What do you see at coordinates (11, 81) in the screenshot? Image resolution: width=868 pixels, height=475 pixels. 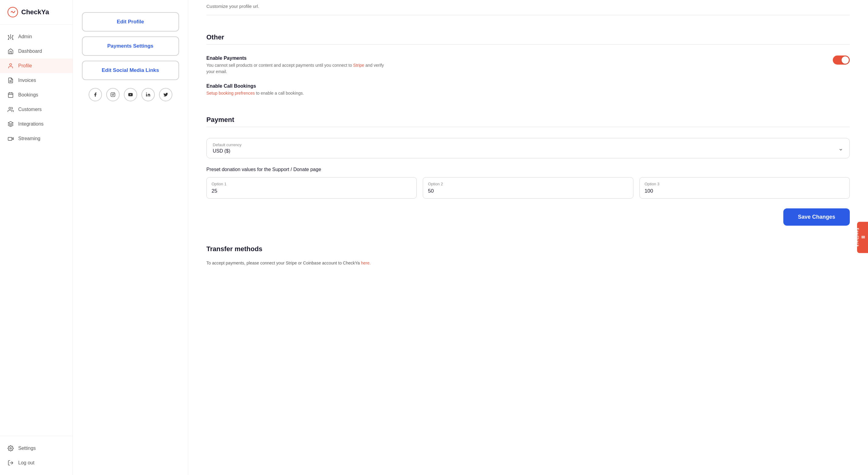 I see `file-icon` at bounding box center [11, 81].